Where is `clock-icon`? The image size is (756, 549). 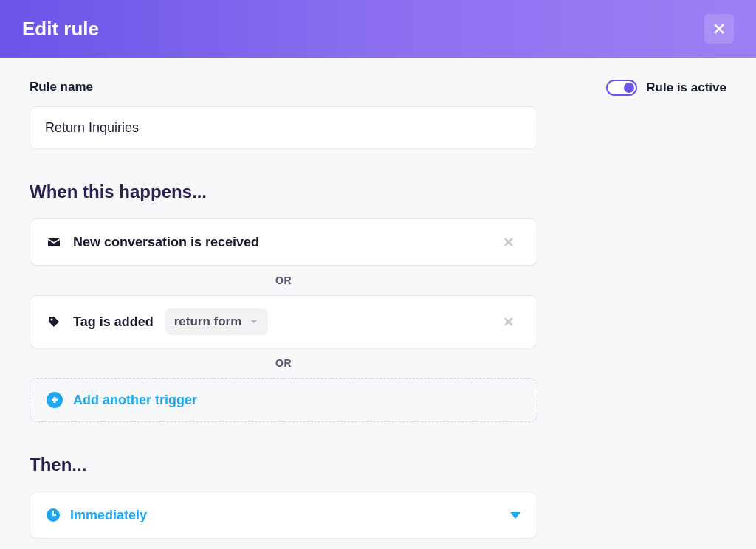
clock-icon is located at coordinates (53, 515).